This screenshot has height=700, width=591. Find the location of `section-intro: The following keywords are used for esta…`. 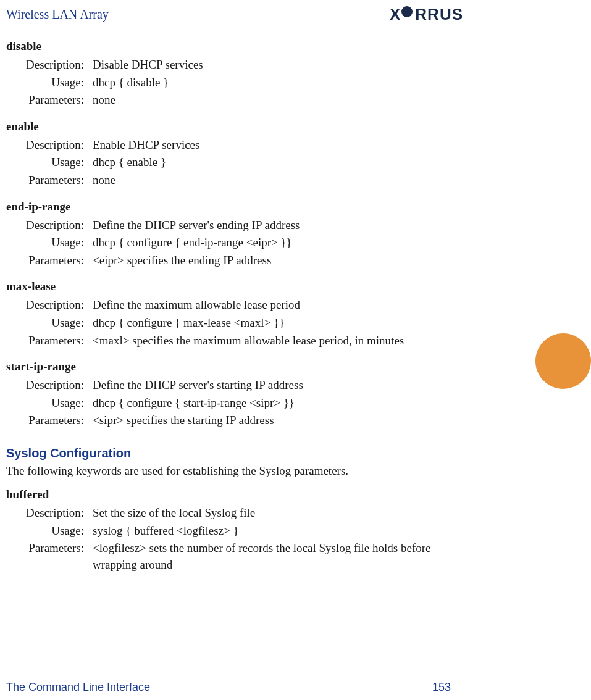

section-intro: The following keywords are used for esta… is located at coordinates (235, 471).